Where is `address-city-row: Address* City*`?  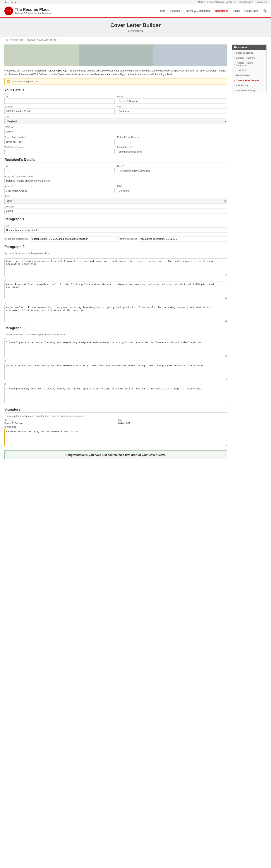 address-city-row: Address* City* is located at coordinates (116, 110).